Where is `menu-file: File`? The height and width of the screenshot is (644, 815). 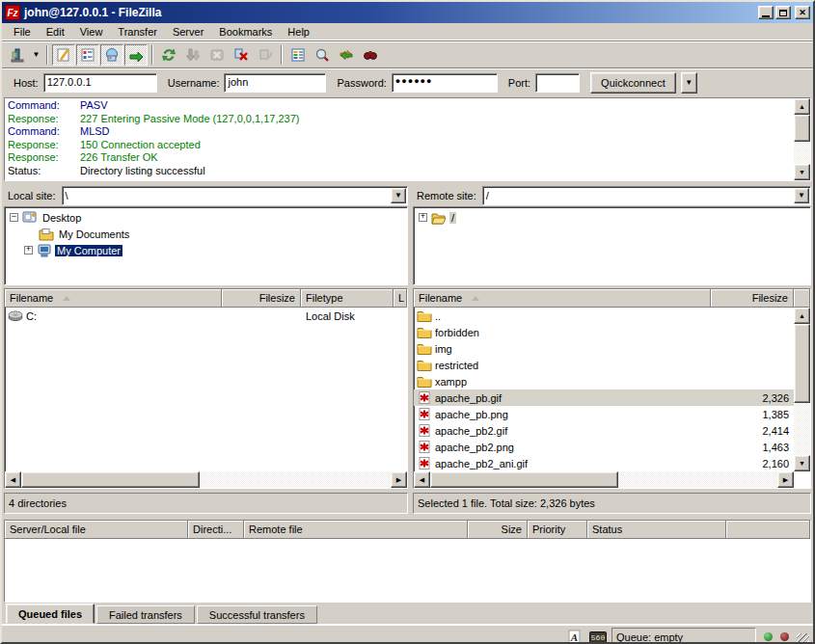
menu-file: File is located at coordinates (22, 32).